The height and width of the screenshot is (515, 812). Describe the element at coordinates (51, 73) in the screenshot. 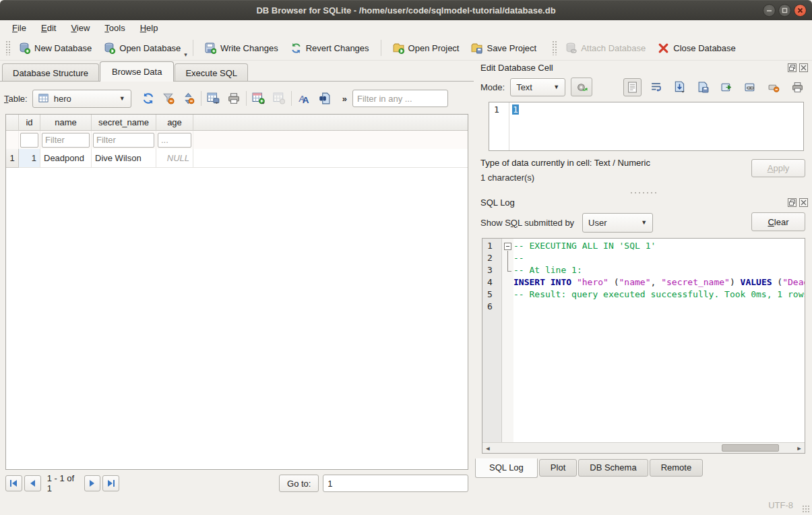

I see `tab-database-structure: Database Structure` at that location.